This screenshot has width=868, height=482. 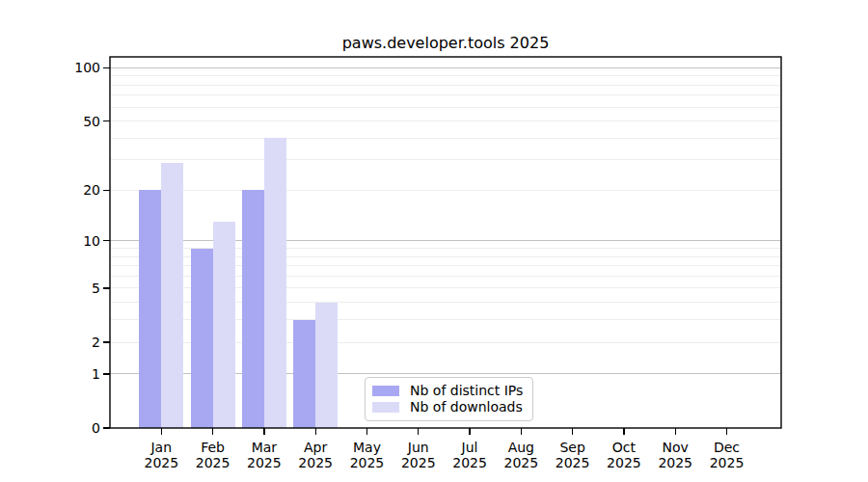 I want to click on y-tick-label-0: 0, so click(x=96, y=428).